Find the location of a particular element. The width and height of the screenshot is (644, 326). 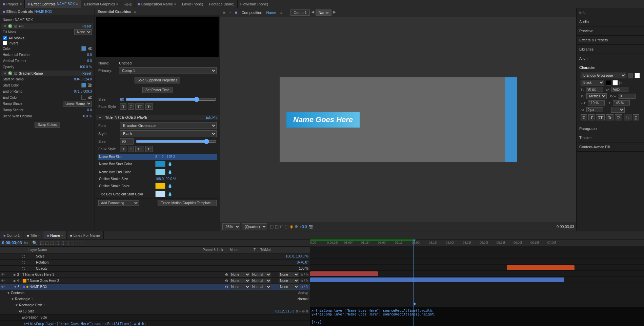

tl-icon4: ⬚ is located at coordinates (57, 243).